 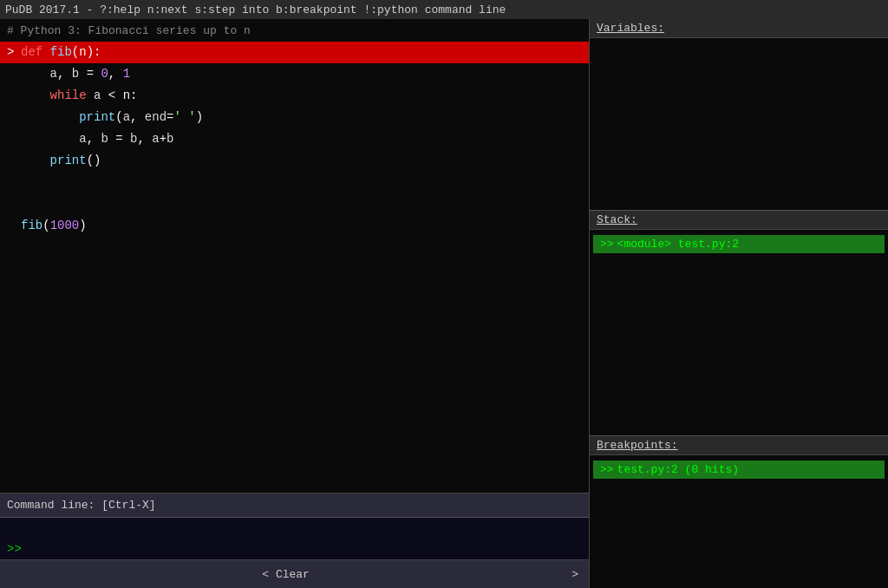 What do you see at coordinates (295, 30) in the screenshot?
I see `code-comment: # Python 3: Fibonacci series up to n` at bounding box center [295, 30].